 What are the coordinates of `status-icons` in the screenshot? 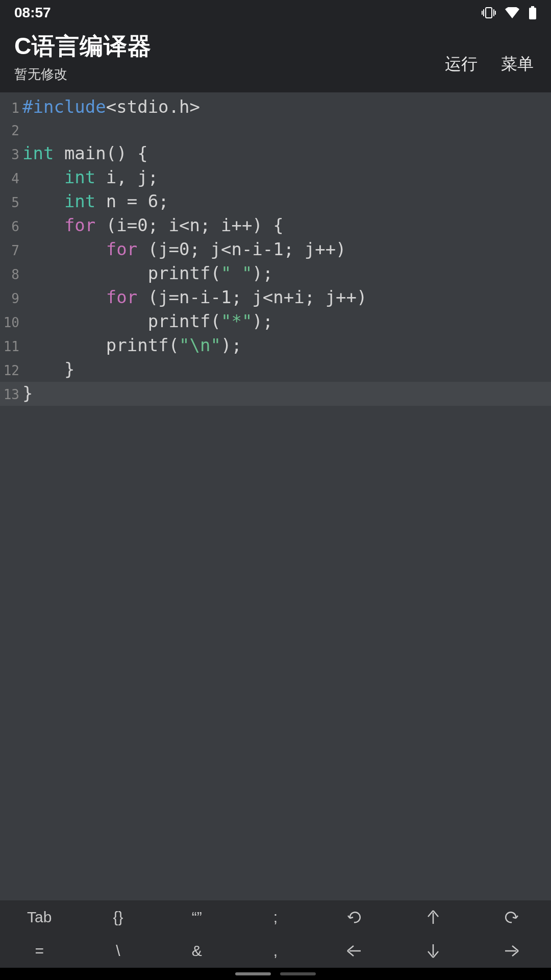 It's located at (509, 13).